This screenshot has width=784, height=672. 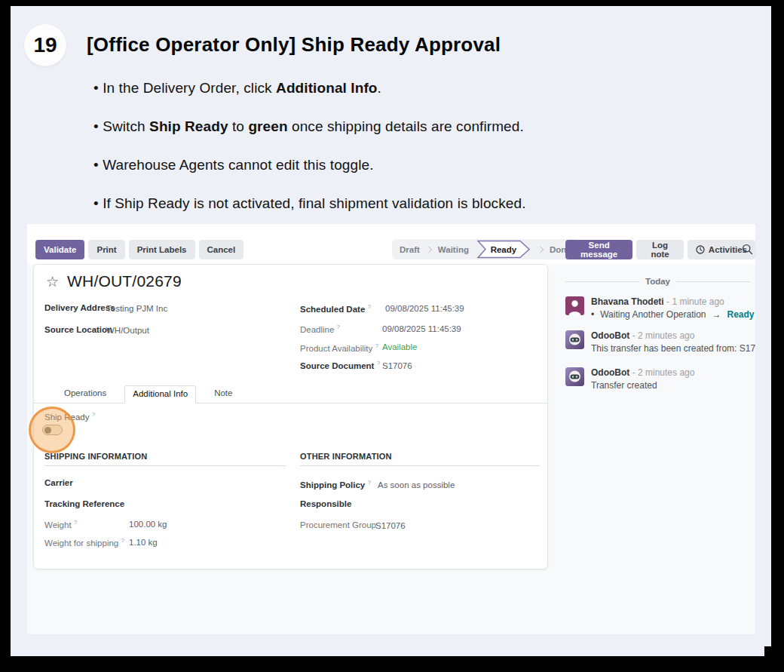 I want to click on frame-corner-accent, so click(x=774, y=659).